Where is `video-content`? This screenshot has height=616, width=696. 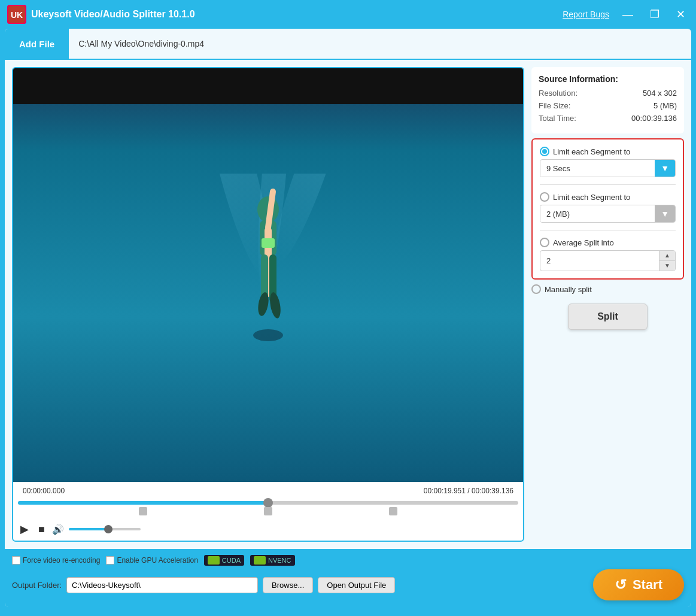 video-content is located at coordinates (268, 275).